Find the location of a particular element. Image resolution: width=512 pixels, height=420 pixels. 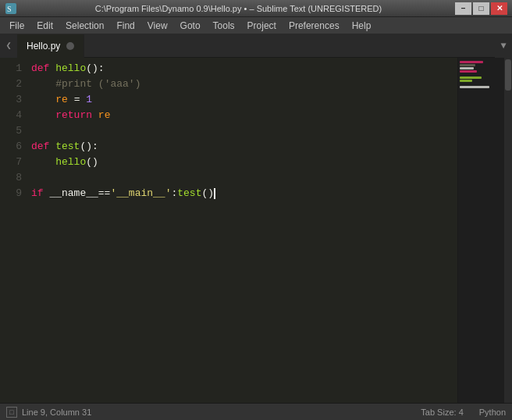

token-plain: __name__== is located at coordinates (80, 194).